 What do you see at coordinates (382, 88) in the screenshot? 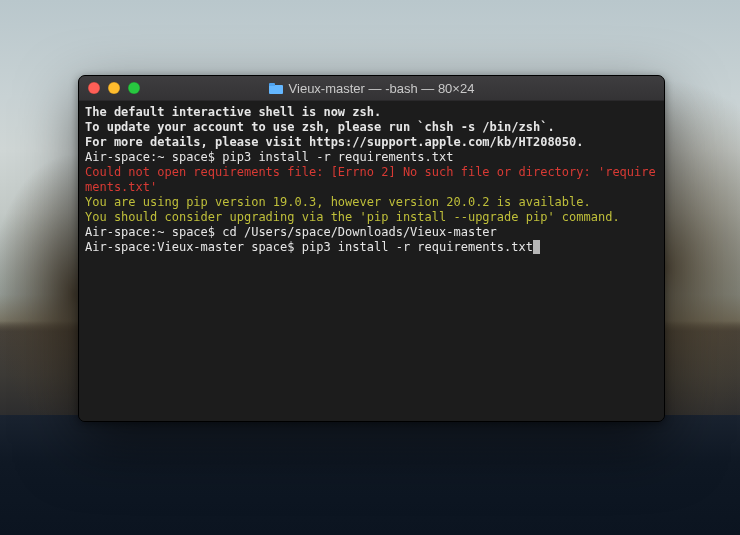
I see `window-title: Vieux-master — -bash — 80×24` at bounding box center [382, 88].